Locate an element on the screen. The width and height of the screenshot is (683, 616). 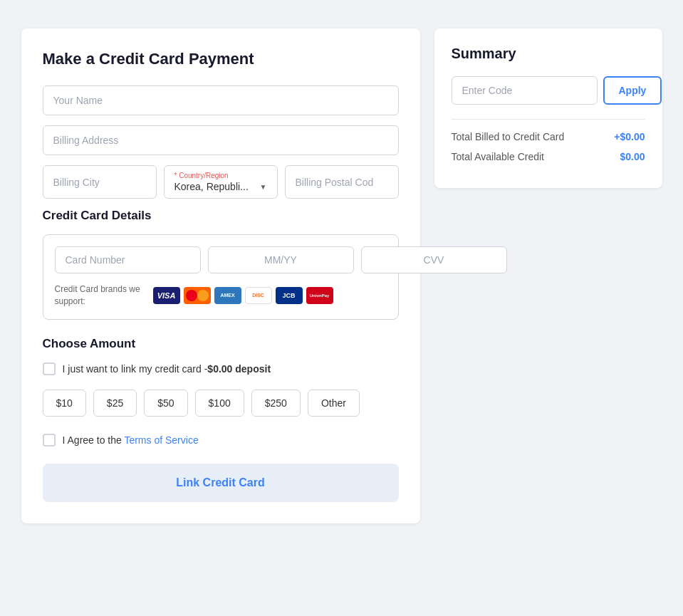
amount-btn-10: $10 is located at coordinates (64, 403).